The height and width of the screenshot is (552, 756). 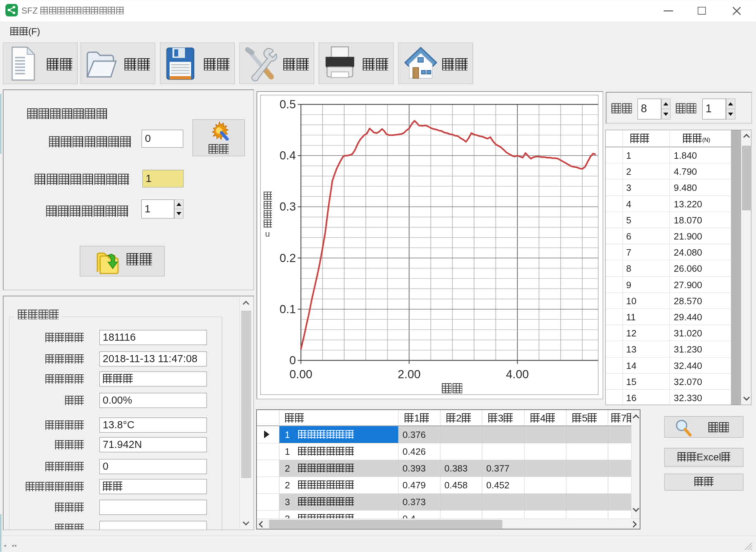 I want to click on svg-text: 0, so click(x=293, y=360).